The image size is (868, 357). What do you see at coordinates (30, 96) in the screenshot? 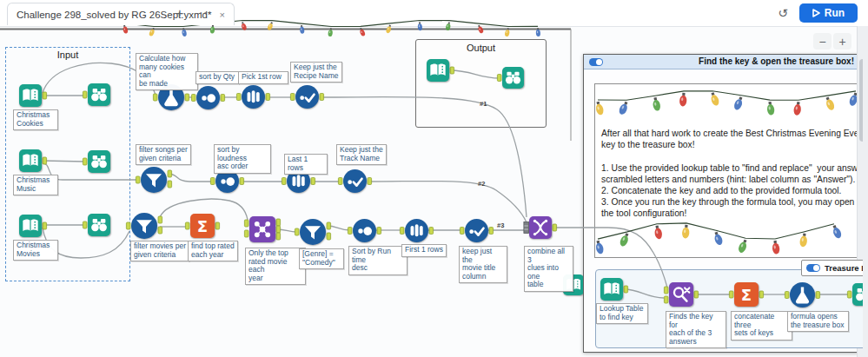
I see `input-christmas-cookies-tool` at bounding box center [30, 96].